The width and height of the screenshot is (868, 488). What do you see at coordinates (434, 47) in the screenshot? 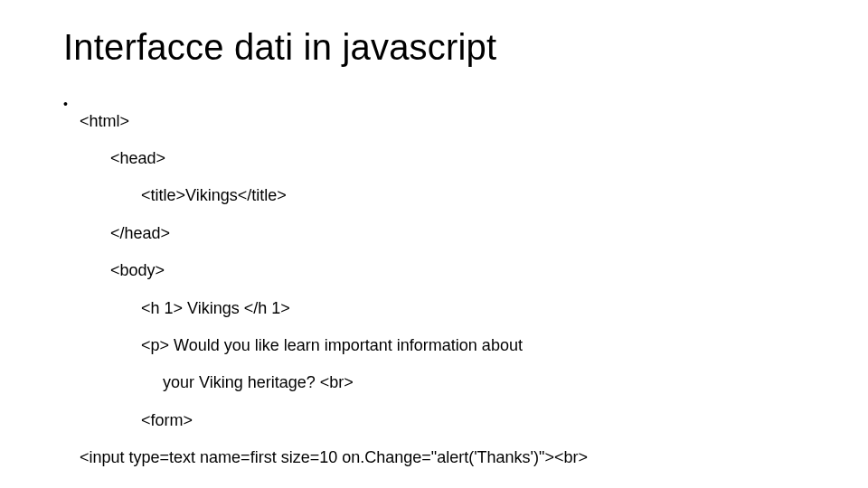
I see `slide-title: Interfacce dati in javascript` at bounding box center [434, 47].